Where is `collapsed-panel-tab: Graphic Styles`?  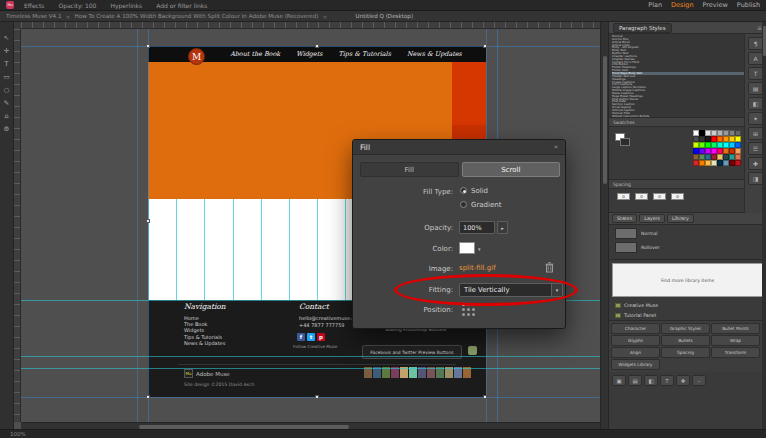 collapsed-panel-tab: Graphic Styles is located at coordinates (686, 328).